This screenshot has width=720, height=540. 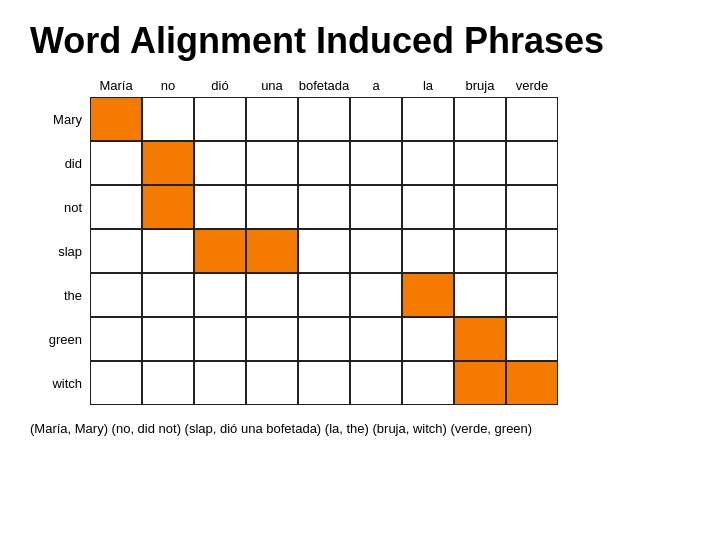 What do you see at coordinates (60, 208) in the screenshot?
I see `row-label-2: not` at bounding box center [60, 208].